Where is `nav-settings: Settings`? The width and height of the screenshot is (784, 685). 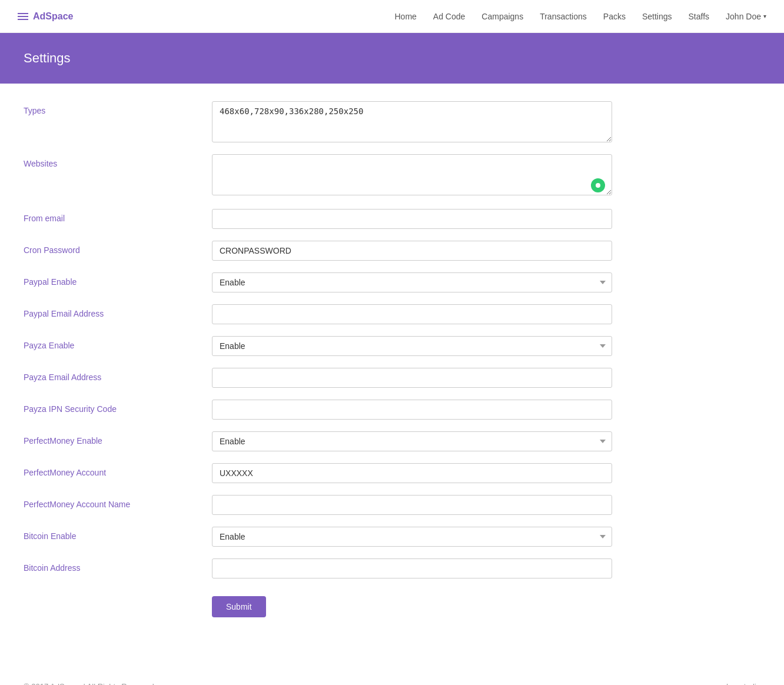
nav-settings: Settings is located at coordinates (657, 16).